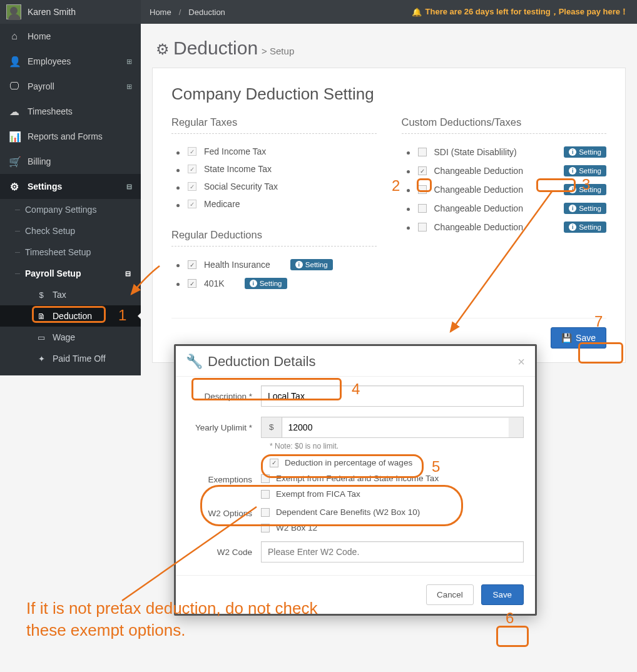 The width and height of the screenshot is (637, 672). What do you see at coordinates (277, 283) in the screenshot?
I see `list-item: 401KiSetting` at bounding box center [277, 283].